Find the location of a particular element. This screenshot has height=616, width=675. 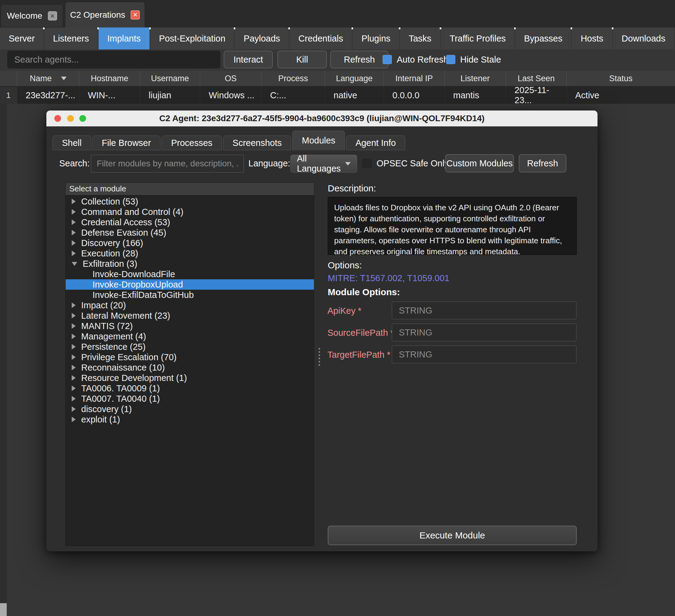

tree-category-reconnaissance: Reconnaissance (10) is located at coordinates (190, 368).